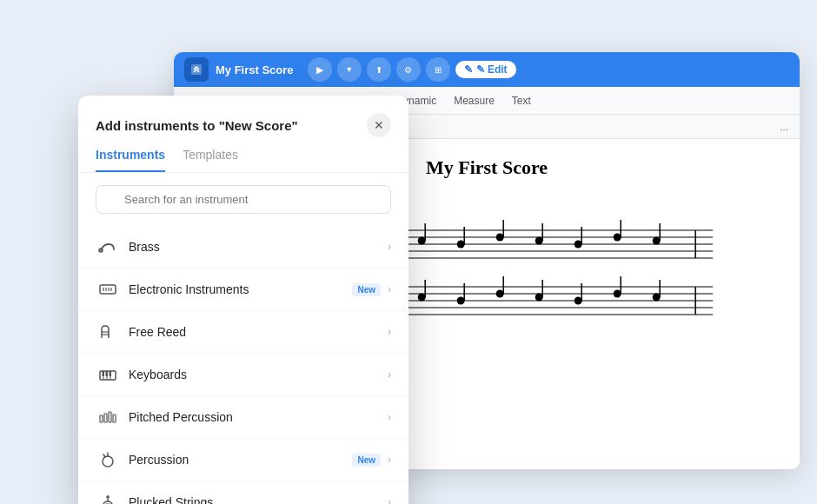 The height and width of the screenshot is (504, 817). I want to click on score-toolbar: My First Score ▶ ▼ ⬆ ⚙ ⊞ ✎ ✎ Edit, so click(487, 70).